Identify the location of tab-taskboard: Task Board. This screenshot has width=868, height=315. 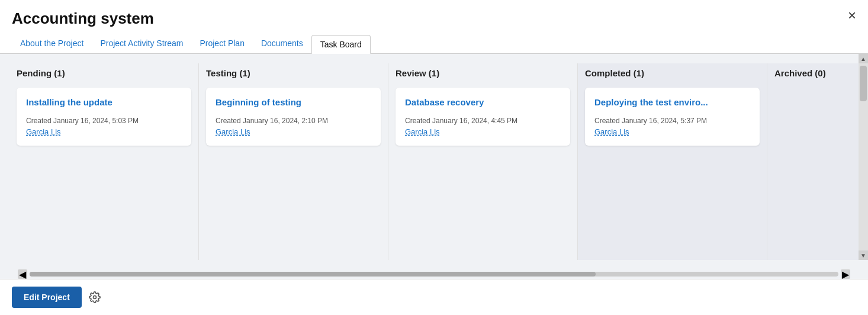
(341, 44).